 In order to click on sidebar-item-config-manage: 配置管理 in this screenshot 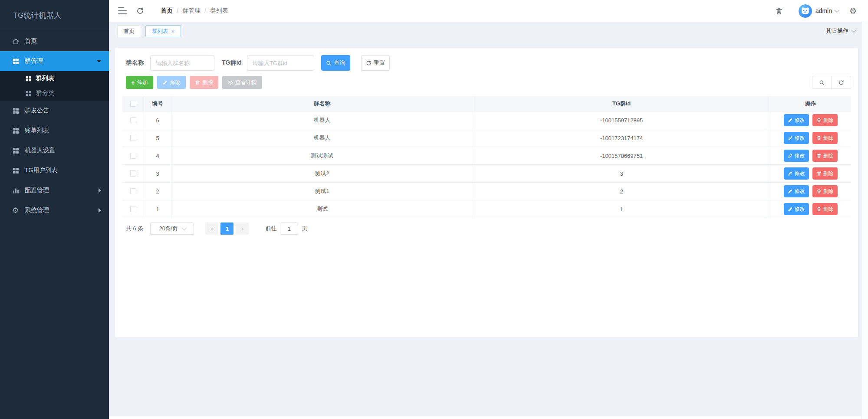, I will do `click(55, 190)`.